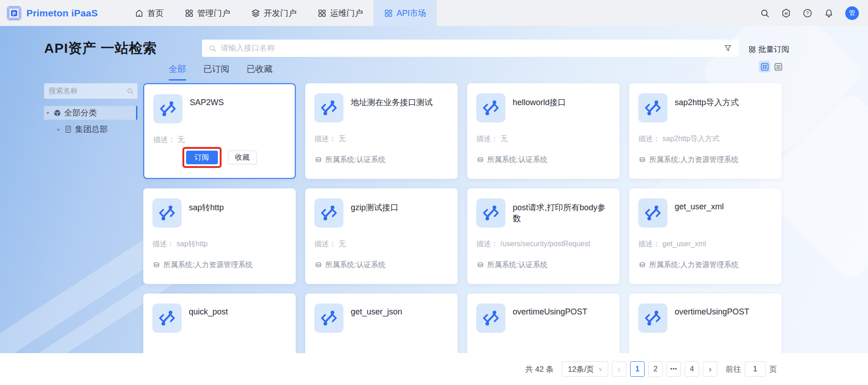  Describe the element at coordinates (202, 157) in the screenshot. I see `annotation-highlight-box: 订阅` at that location.